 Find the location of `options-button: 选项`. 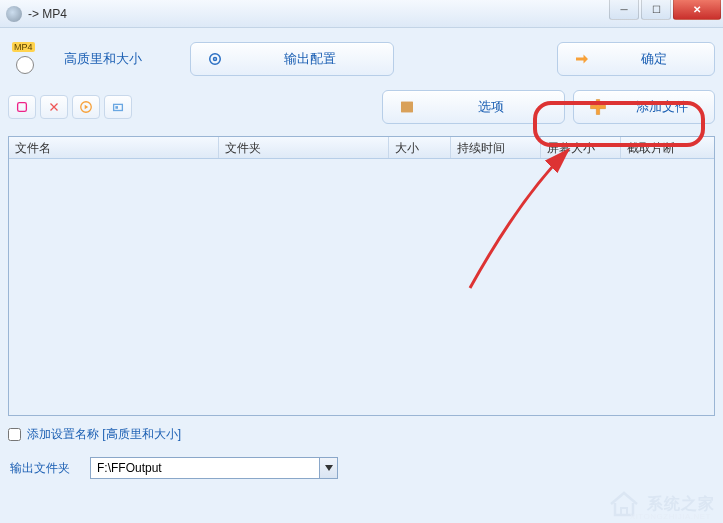

options-button: 选项 is located at coordinates (474, 107).